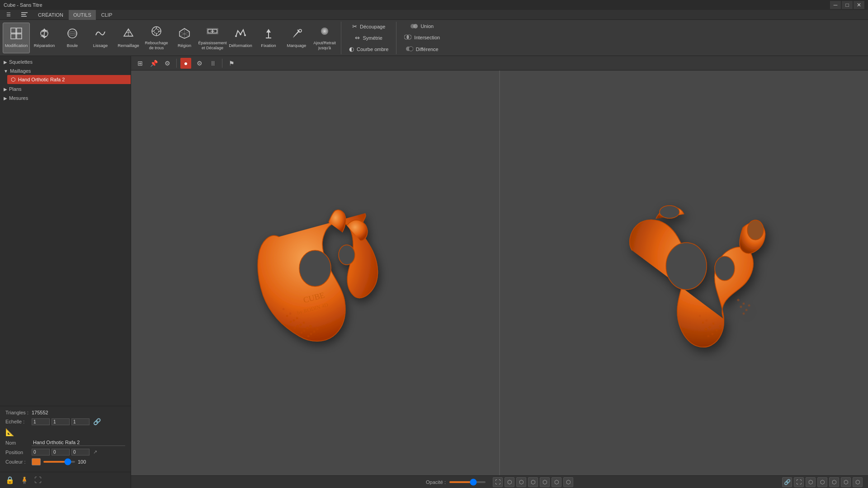  What do you see at coordinates (297, 38) in the screenshot?
I see `marquage-tool: Marquage` at bounding box center [297, 38].